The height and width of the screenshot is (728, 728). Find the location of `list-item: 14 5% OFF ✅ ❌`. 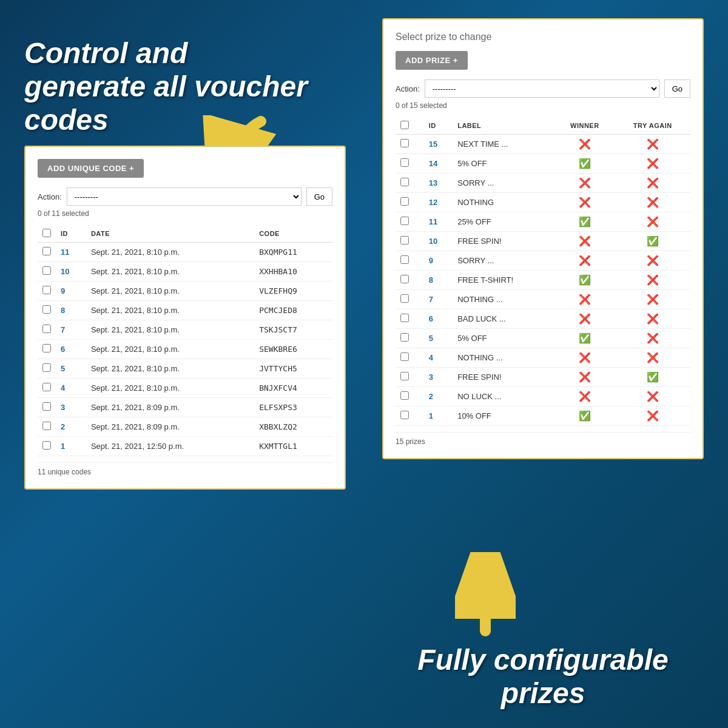

list-item: 14 5% OFF ✅ ❌ is located at coordinates (543, 164).